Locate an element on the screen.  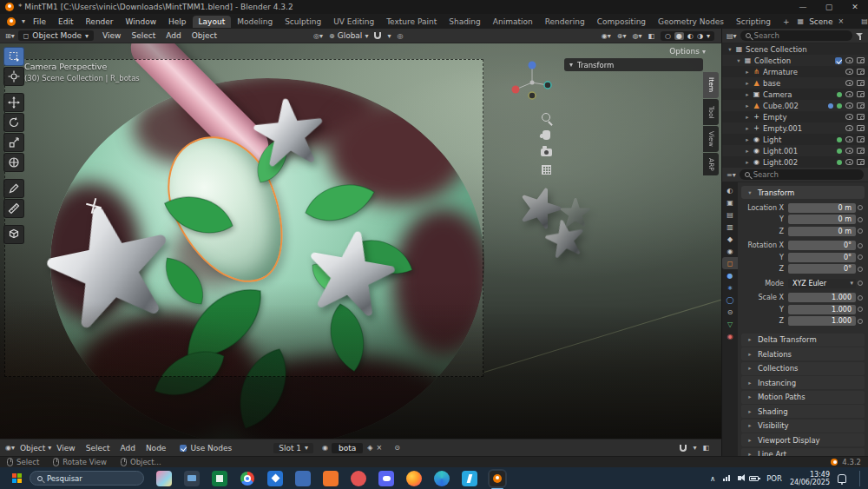
menu-file: File is located at coordinates (40, 22).